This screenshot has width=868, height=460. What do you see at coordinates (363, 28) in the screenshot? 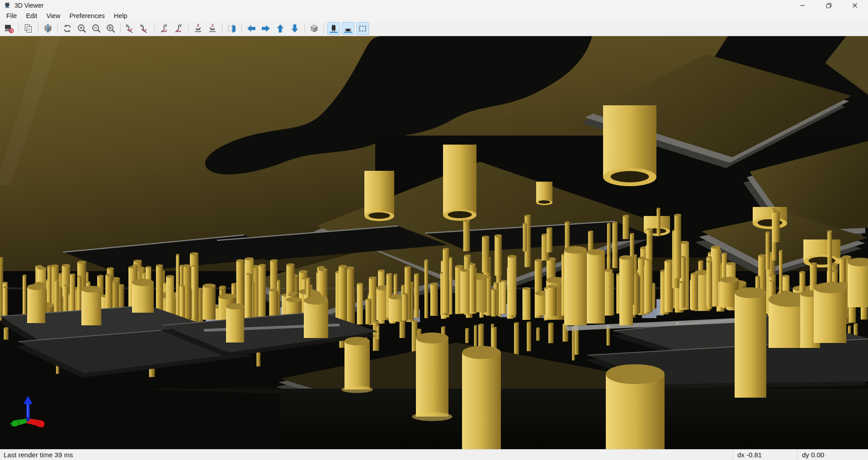
I see `virtual-model-icon` at bounding box center [363, 28].